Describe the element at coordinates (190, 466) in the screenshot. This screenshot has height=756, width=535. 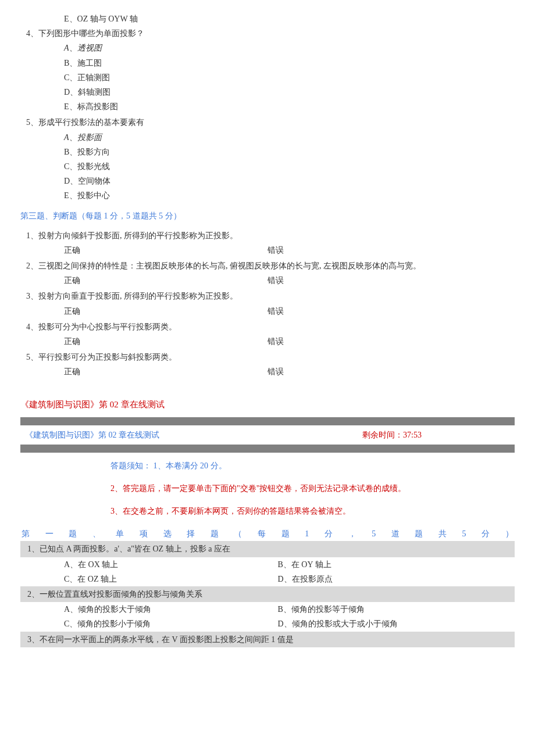
I see `instruction-1: 1、本卷满分 20 分。` at that location.